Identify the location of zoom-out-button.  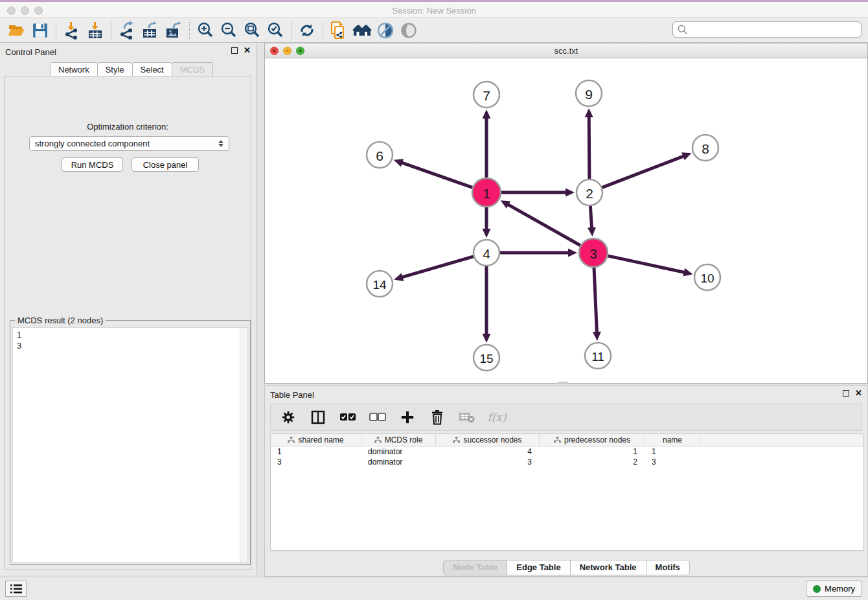
(229, 30).